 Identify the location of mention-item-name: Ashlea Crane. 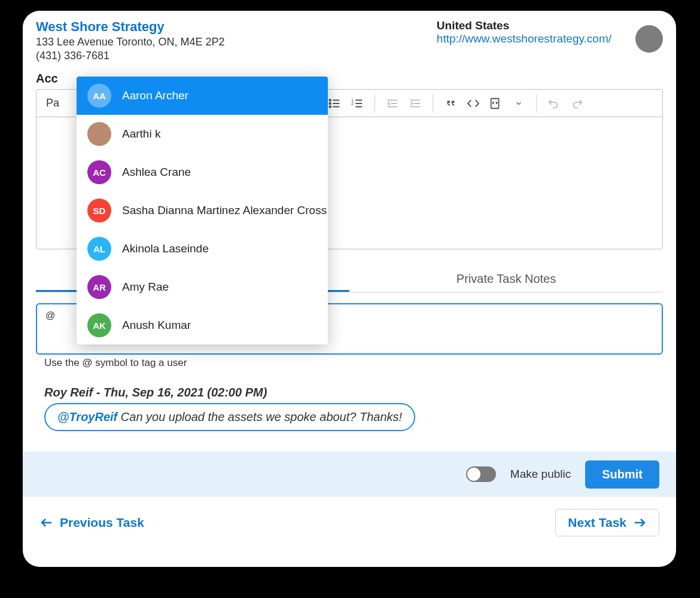
(157, 172).